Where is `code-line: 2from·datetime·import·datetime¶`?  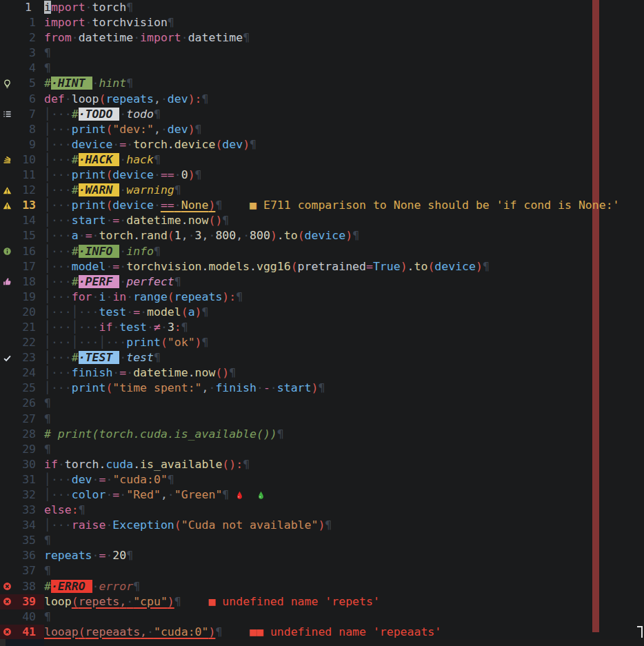
code-line: 2from·datetime·import·datetime¶ is located at coordinates (322, 38).